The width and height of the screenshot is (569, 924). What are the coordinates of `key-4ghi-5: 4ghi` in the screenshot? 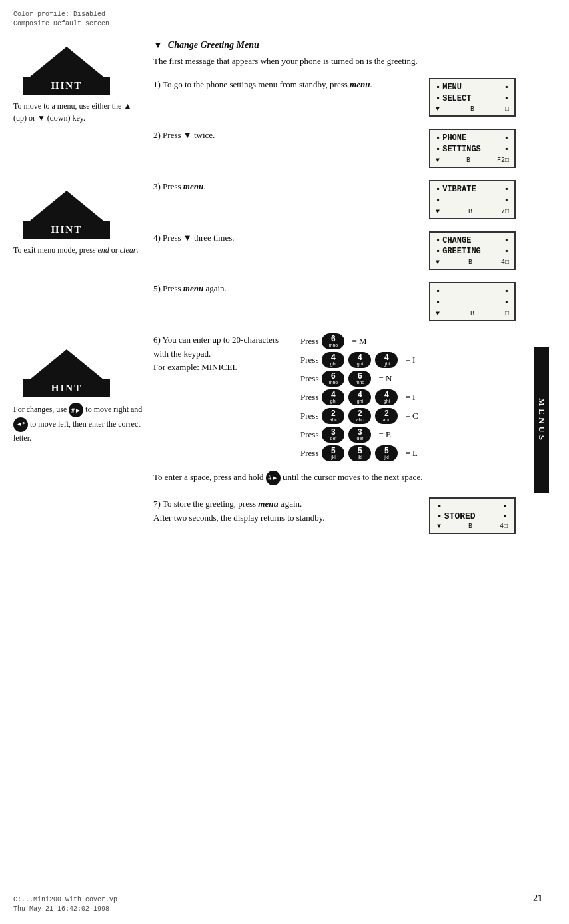 It's located at (360, 397).